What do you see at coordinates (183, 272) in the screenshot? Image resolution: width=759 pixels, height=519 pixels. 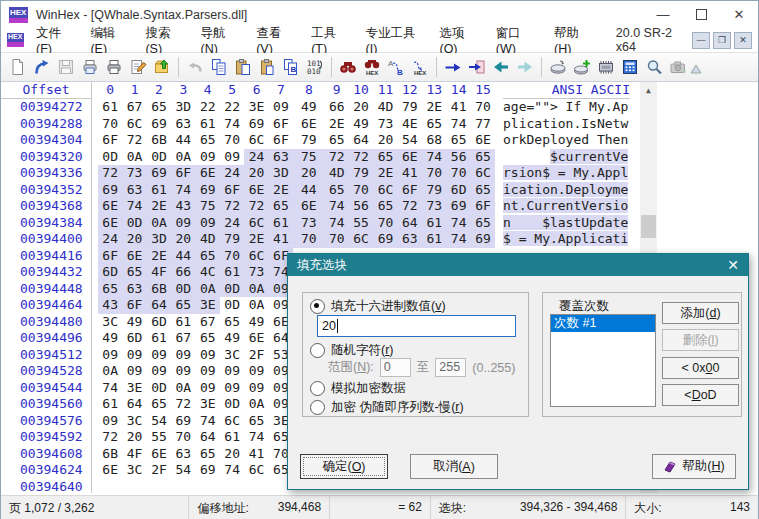 I see `hex-byte: 66` at bounding box center [183, 272].